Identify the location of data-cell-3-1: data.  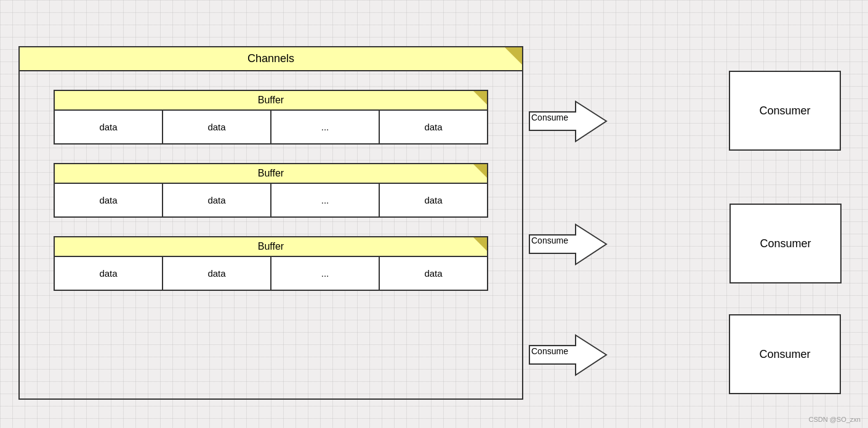
(109, 273).